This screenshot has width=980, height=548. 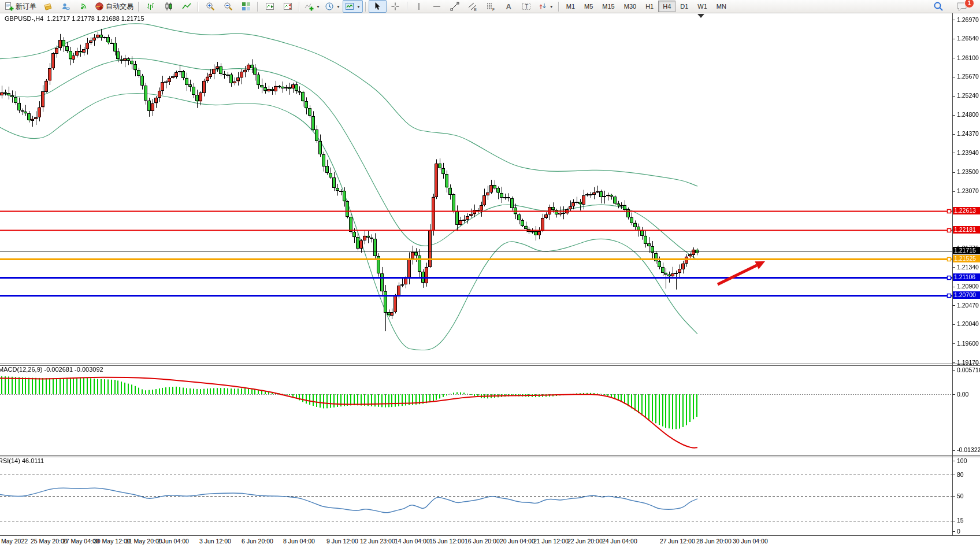 What do you see at coordinates (968, 58) in the screenshot?
I see `price-tick-label: 1.26100` at bounding box center [968, 58].